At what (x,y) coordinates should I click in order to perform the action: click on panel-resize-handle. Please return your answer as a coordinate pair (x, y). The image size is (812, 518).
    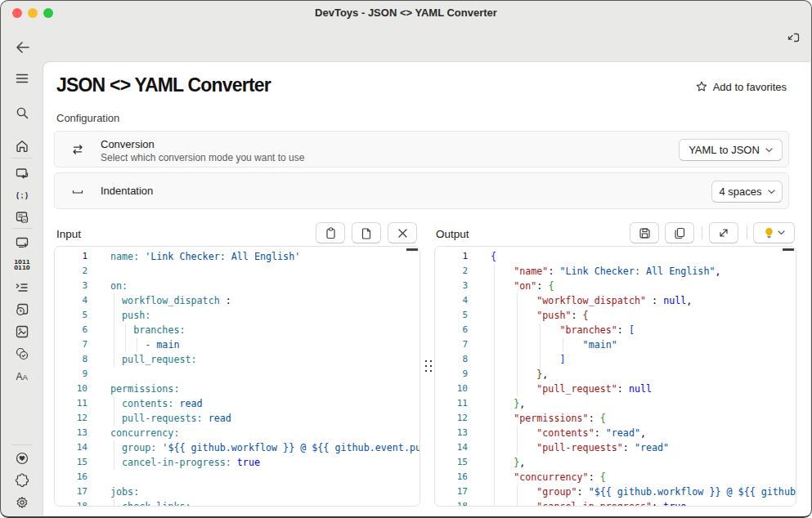
    Looking at the image, I should click on (428, 366).